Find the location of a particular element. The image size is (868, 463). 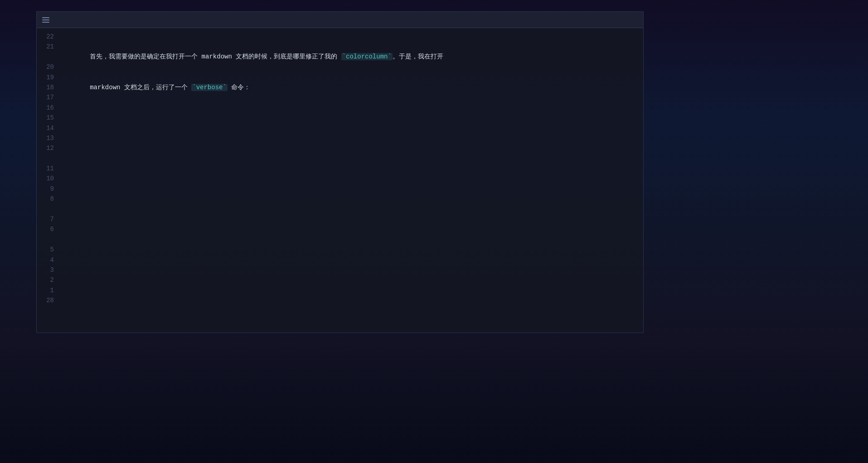

line-21: 首先，我需要做的是确定在我打开一个 markdown 文档的时候，到底是哪里修正… is located at coordinates (348, 57).